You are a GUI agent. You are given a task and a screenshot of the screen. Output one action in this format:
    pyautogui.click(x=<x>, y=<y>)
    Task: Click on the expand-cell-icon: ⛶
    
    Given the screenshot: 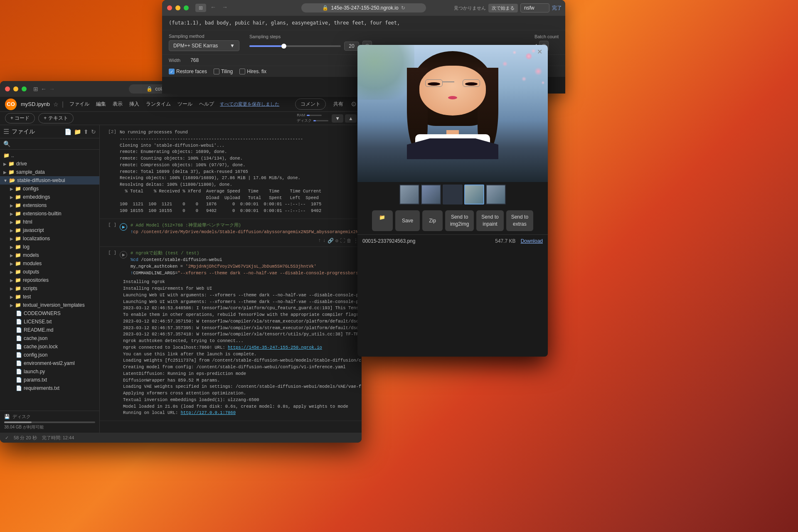 What is the action you would take?
    pyautogui.click(x=342, y=241)
    